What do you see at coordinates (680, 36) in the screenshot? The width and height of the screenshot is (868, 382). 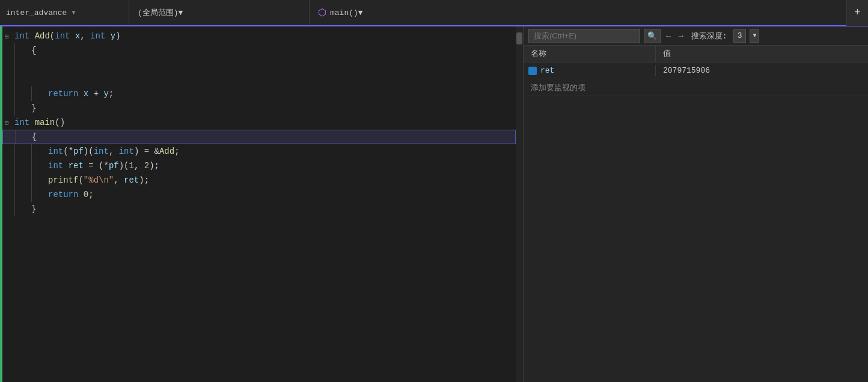 I see `nav-forward-arrow: →` at bounding box center [680, 36].